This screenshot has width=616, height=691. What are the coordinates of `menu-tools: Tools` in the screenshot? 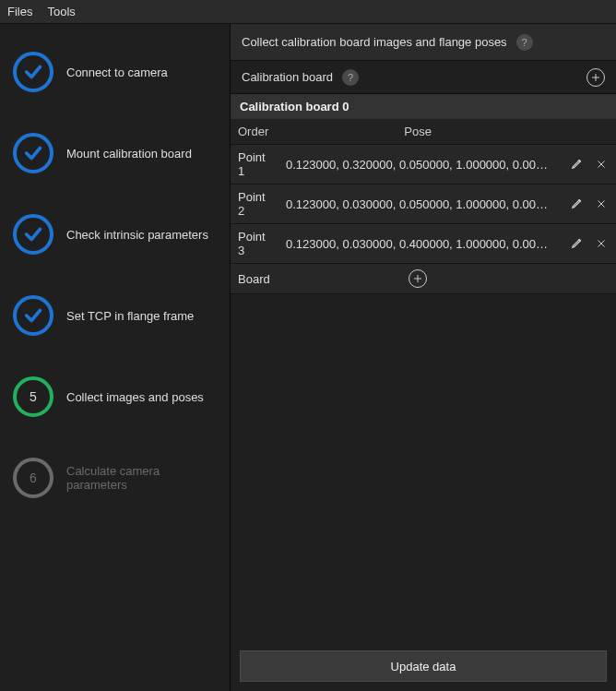 It's located at (61, 11).